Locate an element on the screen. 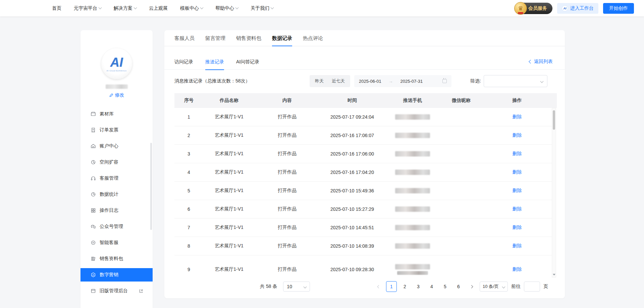  assets-icon is located at coordinates (93, 114).